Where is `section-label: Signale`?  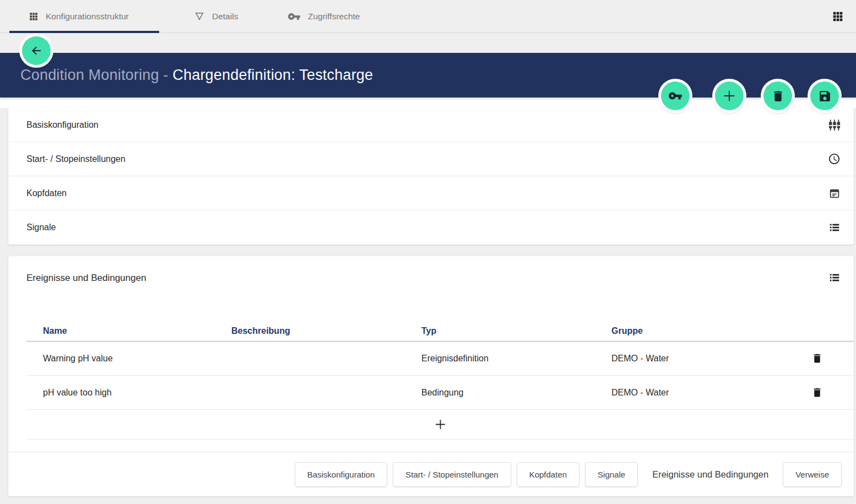
section-label: Signale is located at coordinates (41, 227).